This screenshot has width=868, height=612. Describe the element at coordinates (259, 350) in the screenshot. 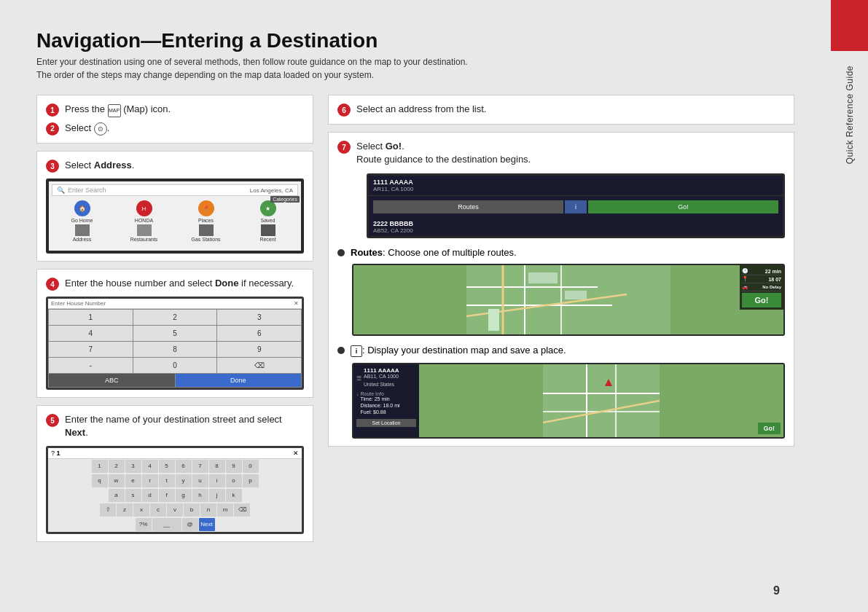

I see `key-9: 9` at that location.